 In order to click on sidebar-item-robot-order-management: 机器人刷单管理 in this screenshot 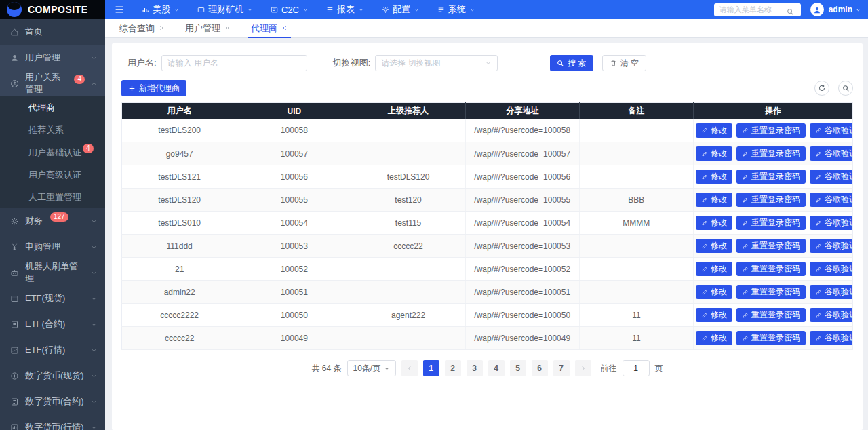, I will do `click(53, 273)`.